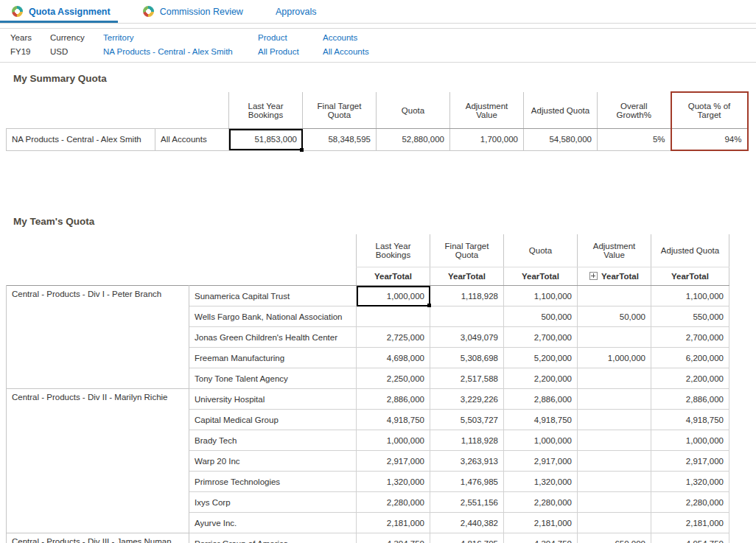 This screenshot has width=756, height=543. What do you see at coordinates (541, 251) in the screenshot?
I see `team-column-header: Quota` at bounding box center [541, 251].